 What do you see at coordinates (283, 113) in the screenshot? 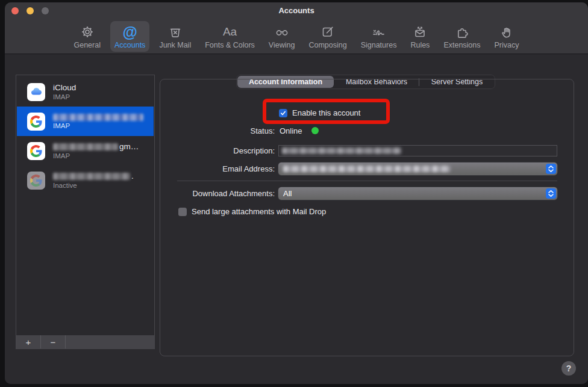
I see `enable-account-checkbox` at bounding box center [283, 113].